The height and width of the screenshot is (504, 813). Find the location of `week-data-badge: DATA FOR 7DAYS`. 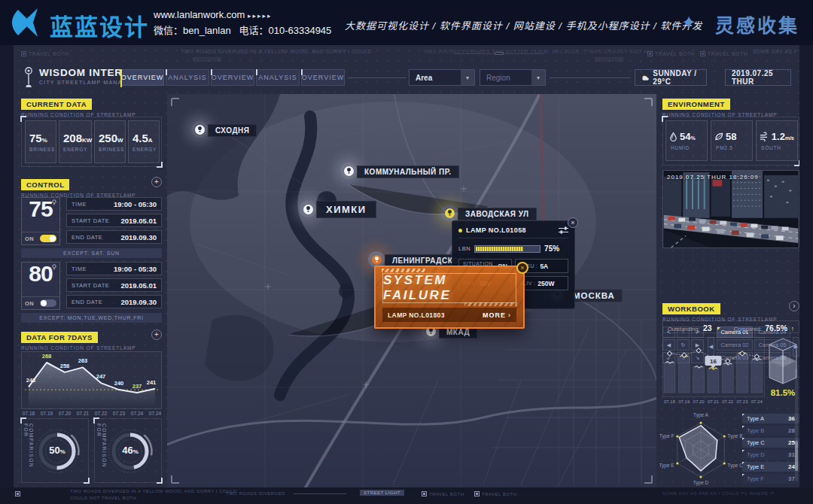

week-data-badge: DATA FOR 7DAYS is located at coordinates (59, 337).